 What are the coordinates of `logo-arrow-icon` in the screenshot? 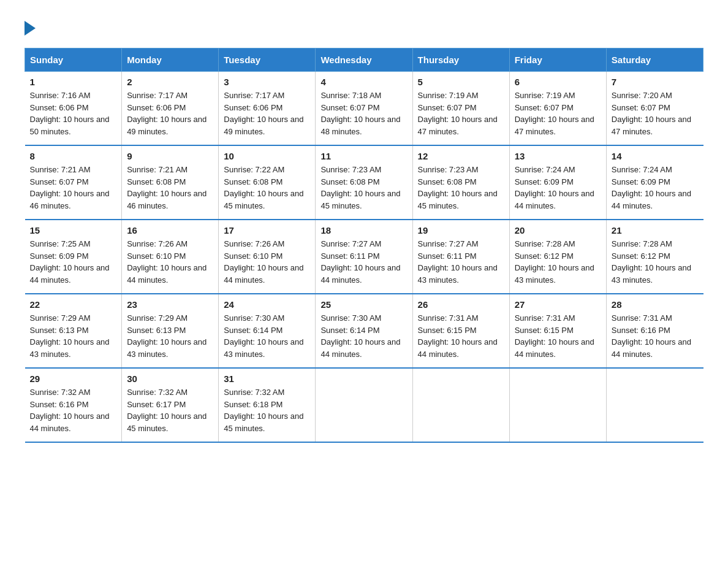 It's located at (30, 28).